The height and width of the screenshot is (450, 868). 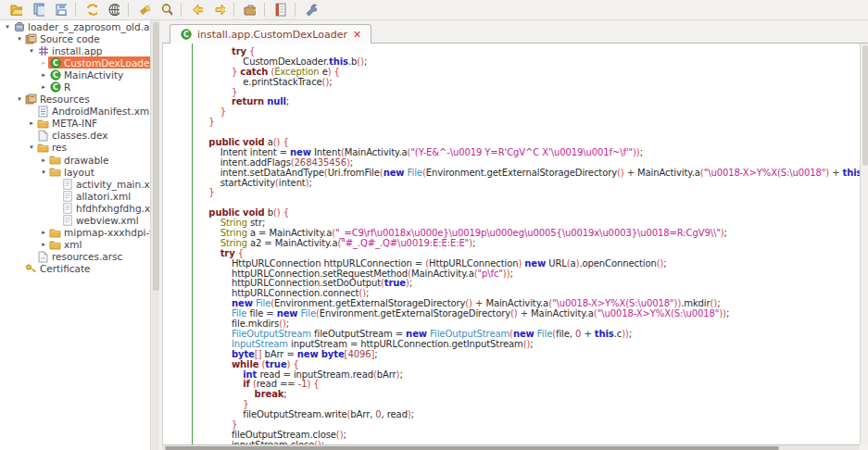 I want to click on tree-item-core: AndroidManifest.xml, so click(x=93, y=111).